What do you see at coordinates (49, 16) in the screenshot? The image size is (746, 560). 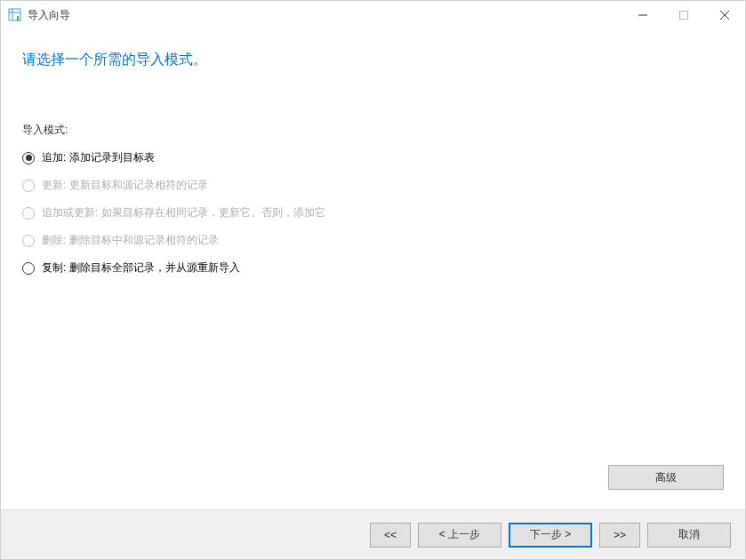 I see `window-title: 导入向导` at bounding box center [49, 16].